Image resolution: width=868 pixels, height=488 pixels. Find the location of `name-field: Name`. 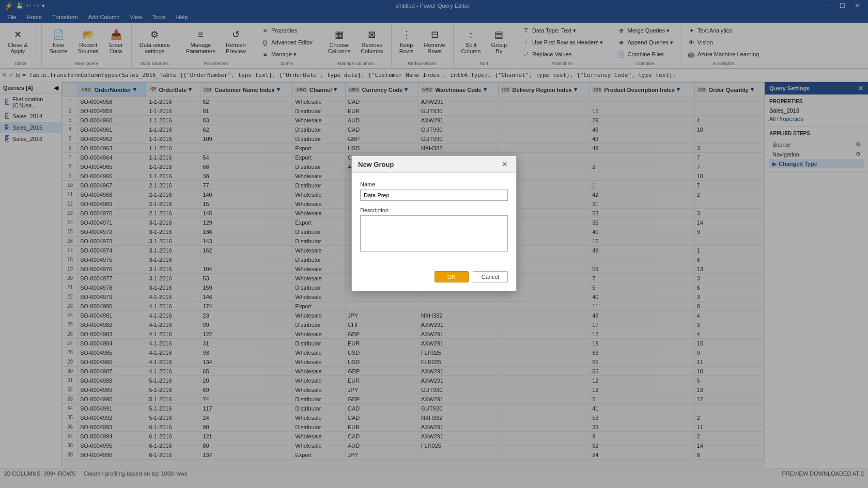

name-field: Name is located at coordinates (434, 191).